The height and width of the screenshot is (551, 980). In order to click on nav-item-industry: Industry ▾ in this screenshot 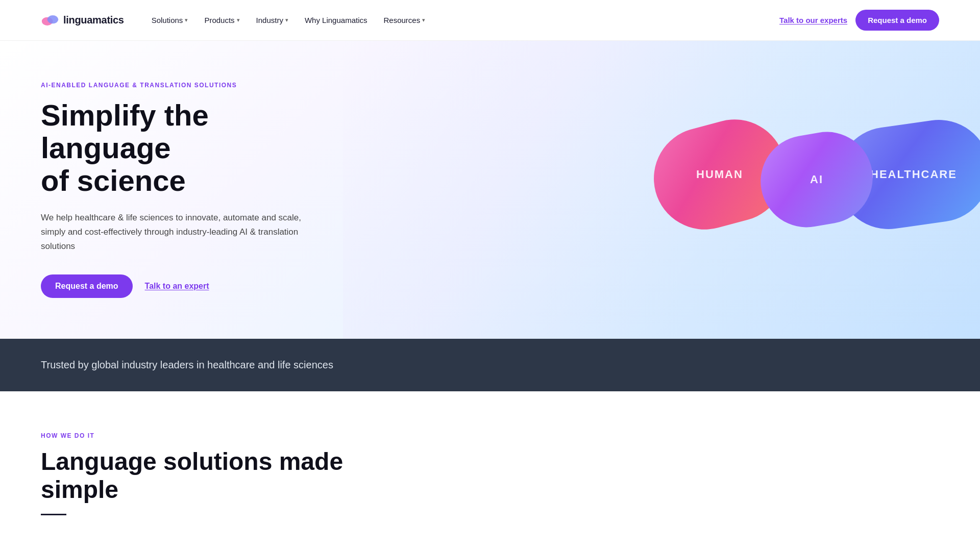, I will do `click(273, 20)`.